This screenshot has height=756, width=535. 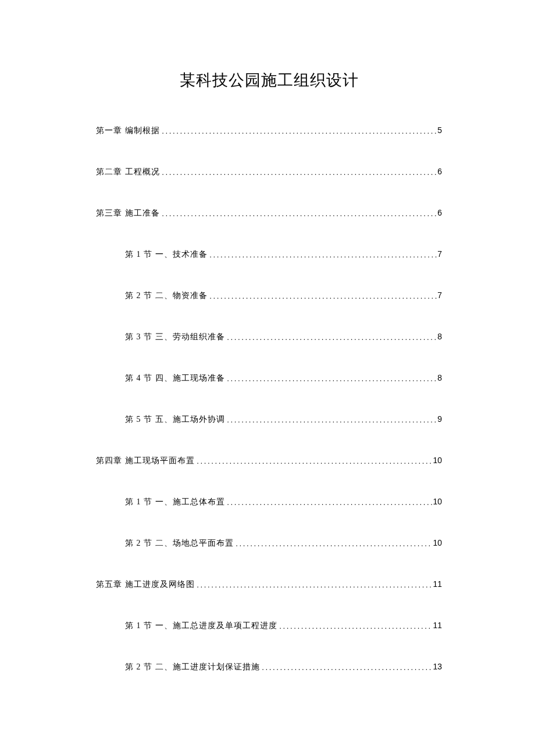 I want to click on toc-label: 第 2 节 二、物资准备, so click(x=166, y=296).